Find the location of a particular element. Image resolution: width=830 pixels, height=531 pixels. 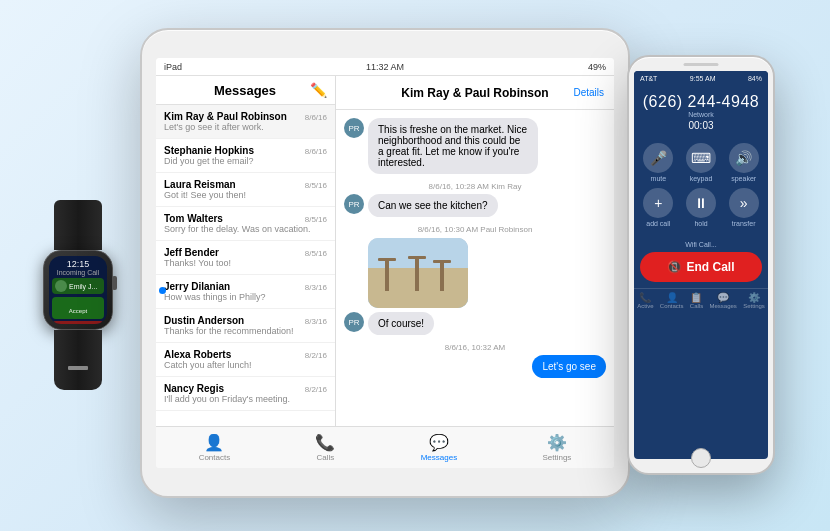

contact-name: Tom Walters is located at coordinates (194, 218).